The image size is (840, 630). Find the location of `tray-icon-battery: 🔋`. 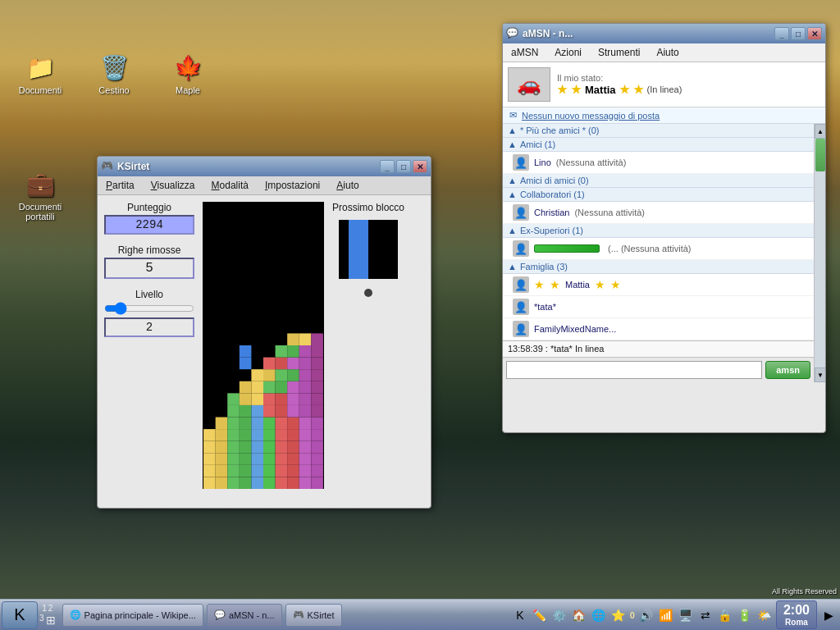

tray-icon-battery: 🔋 is located at coordinates (745, 615).